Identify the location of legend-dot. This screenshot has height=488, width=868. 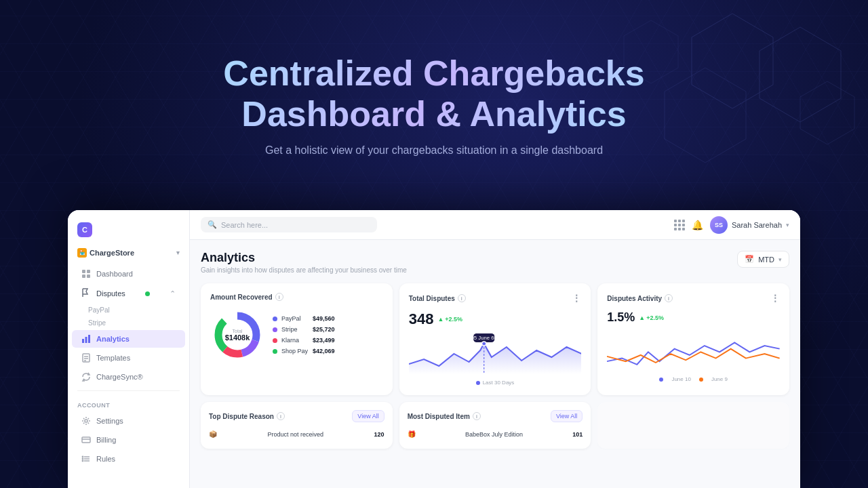
(478, 383).